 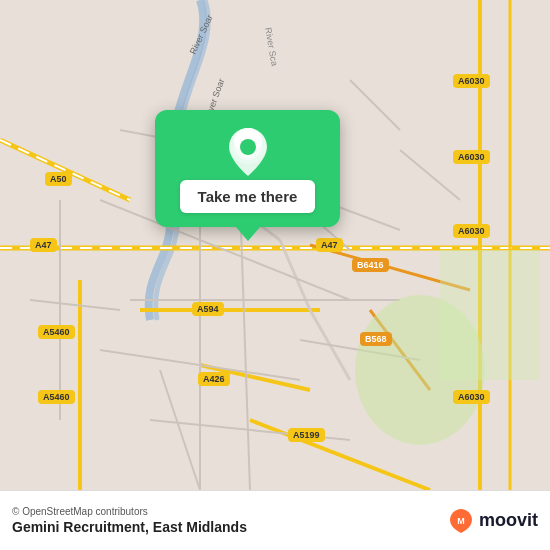 I want to click on road-badge-b6416: B6416, so click(x=370, y=265).